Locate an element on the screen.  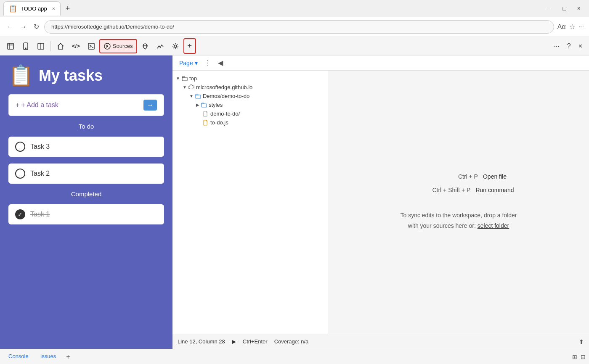
close-window-button: × is located at coordinates (579, 8).